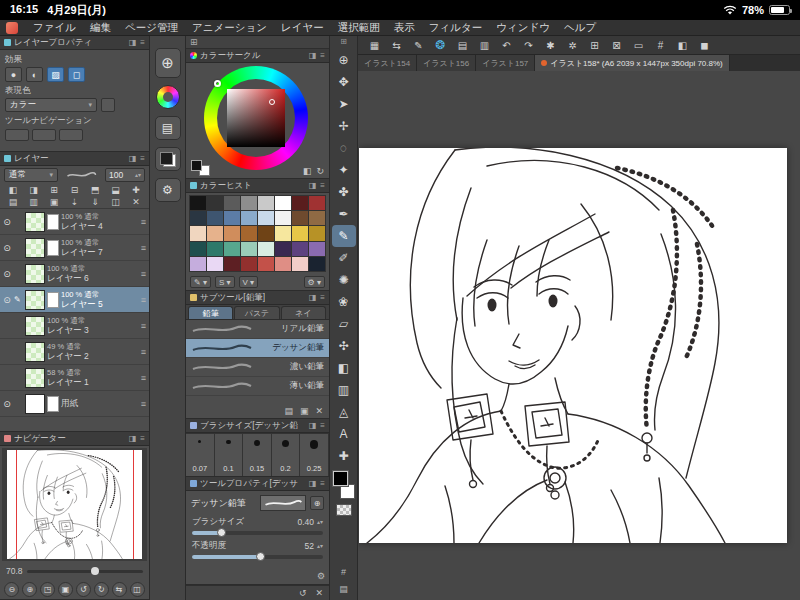 The height and width of the screenshot is (600, 800). Describe the element at coordinates (168, 63) in the screenshot. I see `tool-navigation-button: ⊕` at that location.